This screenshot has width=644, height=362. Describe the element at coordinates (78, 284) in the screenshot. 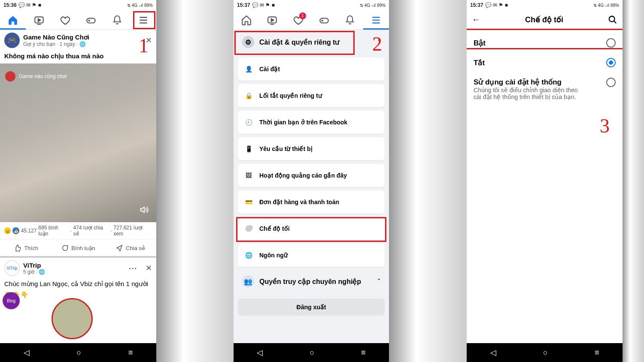

I see `post2-text: Chúc mừng Lan Ngọc, cả Vbiz chỉ gọi tên …` at that location.